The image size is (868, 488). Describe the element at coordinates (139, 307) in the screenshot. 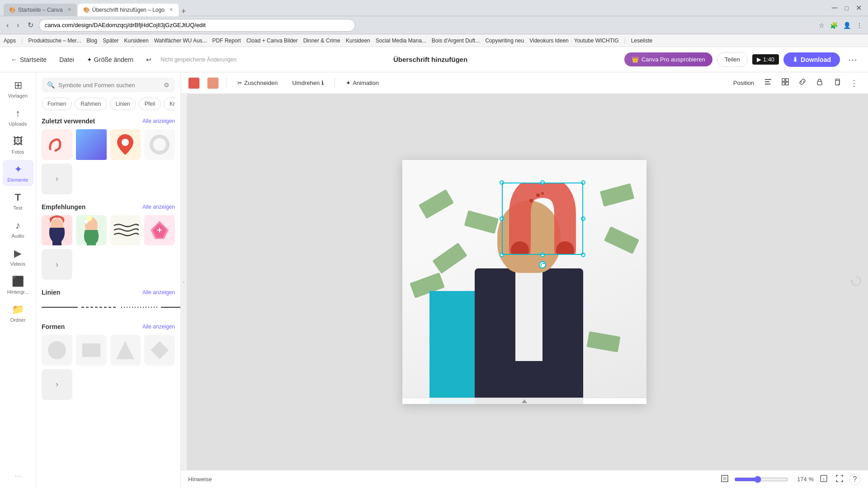

I see `line-dotted` at that location.